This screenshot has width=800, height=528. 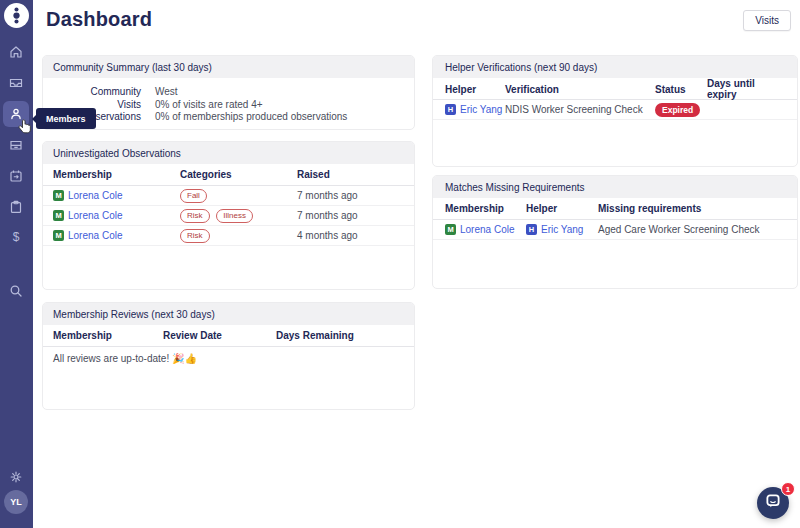 What do you see at coordinates (615, 110) in the screenshot?
I see `table-row: H Eric Yang NDIS Worker Screening Check …` at bounding box center [615, 110].